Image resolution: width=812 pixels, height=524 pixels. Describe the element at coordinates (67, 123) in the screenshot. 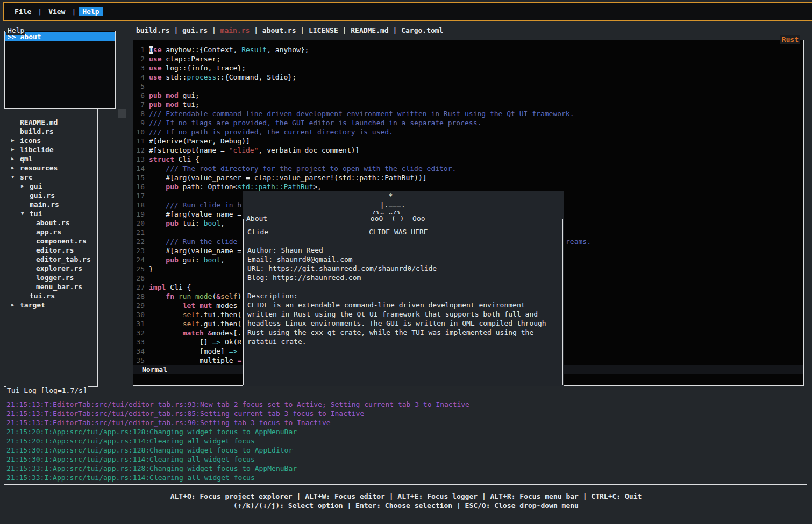

I see `explorer-item-readme-md: README.md` at that location.